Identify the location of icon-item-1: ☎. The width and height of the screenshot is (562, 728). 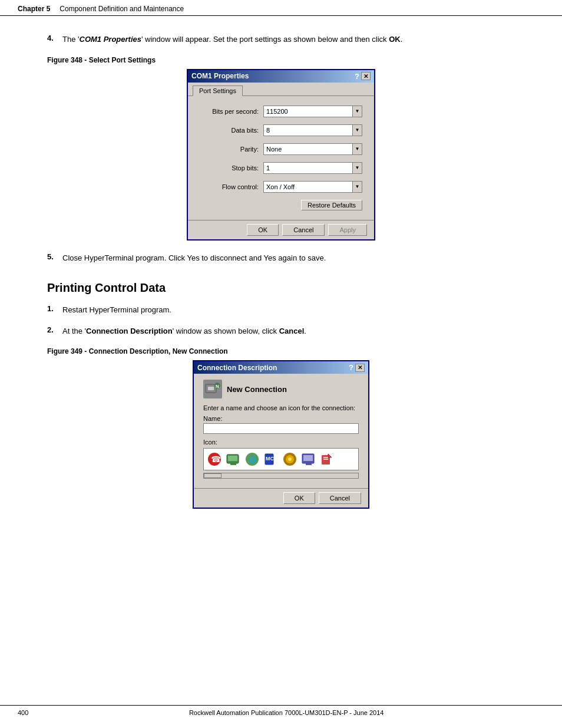
(214, 459).